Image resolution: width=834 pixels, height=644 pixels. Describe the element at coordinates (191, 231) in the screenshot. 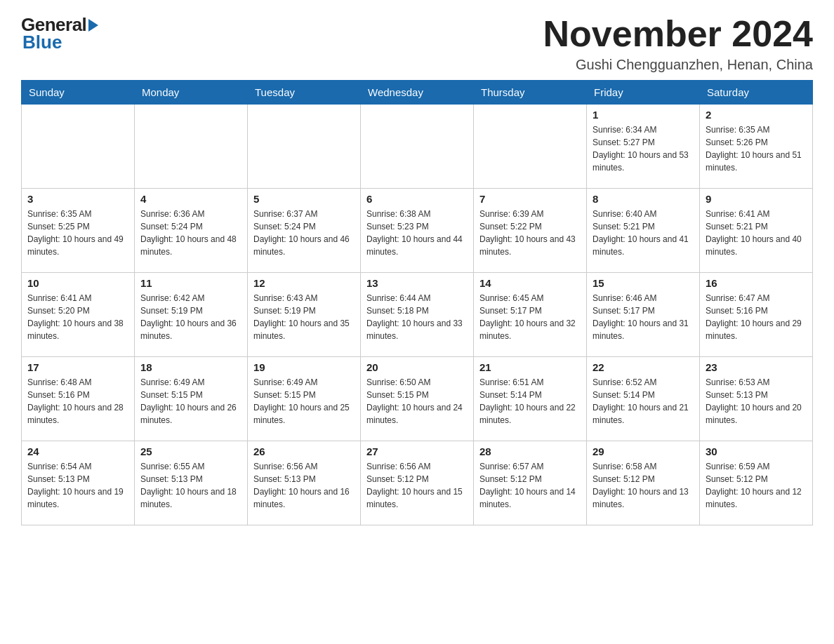

I see `calendar-cell: 4Sunrise: 6:36 AMSunset: 5:24 PMDaylight…` at that location.